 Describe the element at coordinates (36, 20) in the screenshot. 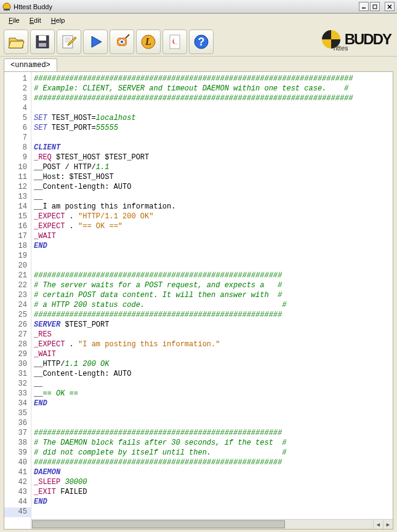

I see `menu-edit: Edit` at that location.